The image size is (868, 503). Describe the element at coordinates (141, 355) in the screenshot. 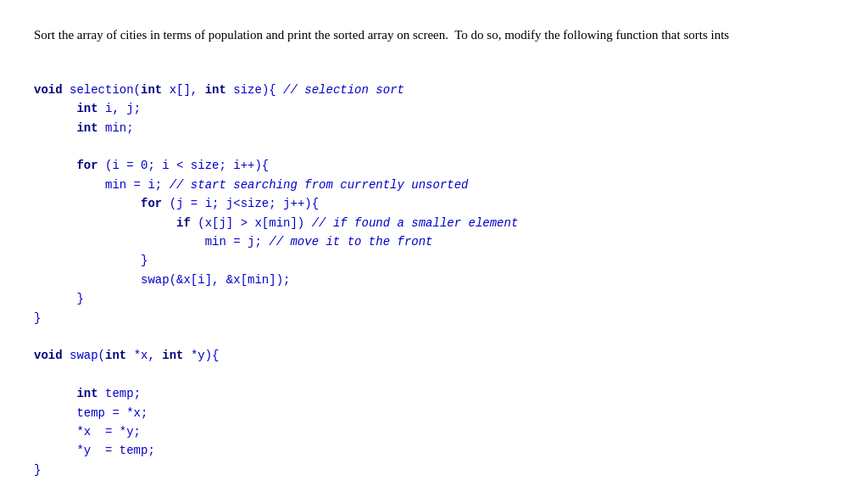

I see `code-line-15: swap(int *x, int *y){` at that location.